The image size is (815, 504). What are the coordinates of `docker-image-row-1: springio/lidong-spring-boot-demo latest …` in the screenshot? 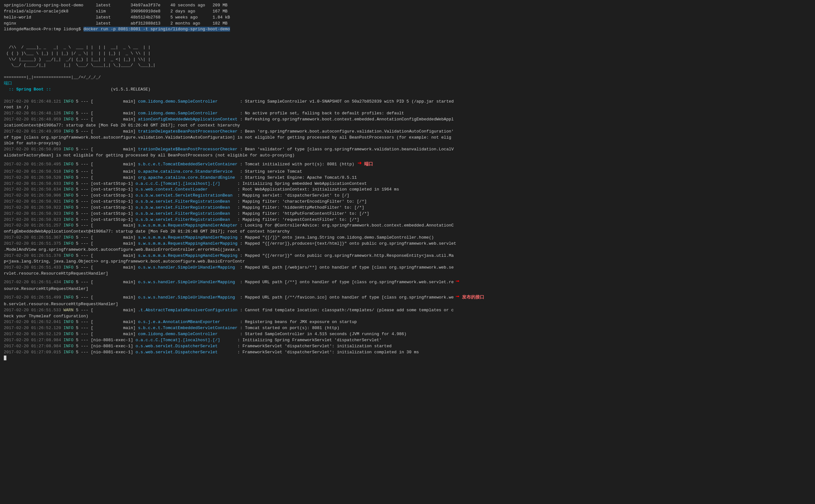 It's located at (407, 6).